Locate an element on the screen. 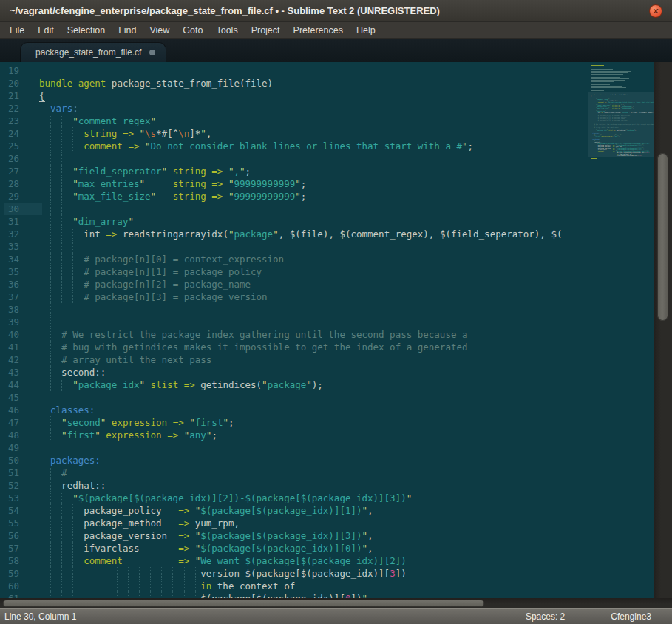 The width and height of the screenshot is (672, 624). code-line-47: 47 "second" expression => "first"; is located at coordinates (294, 423).